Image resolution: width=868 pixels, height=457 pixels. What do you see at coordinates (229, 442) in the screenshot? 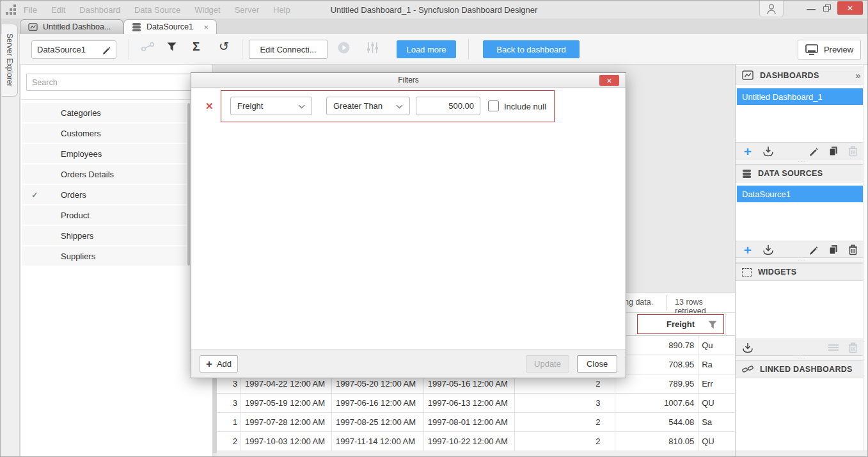
I see `cell: 2` at bounding box center [229, 442].